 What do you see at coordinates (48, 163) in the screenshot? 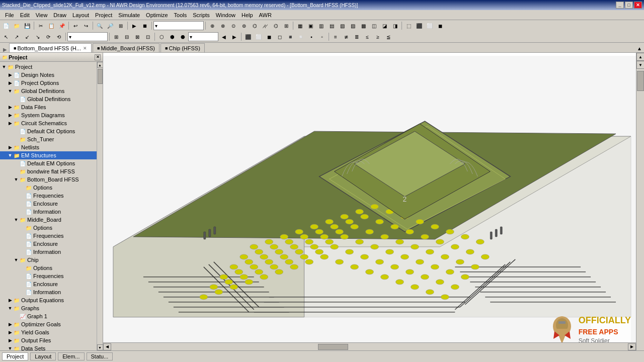
I see `tree-item-default-em-options: 📄Default EM Options` at bounding box center [48, 163].